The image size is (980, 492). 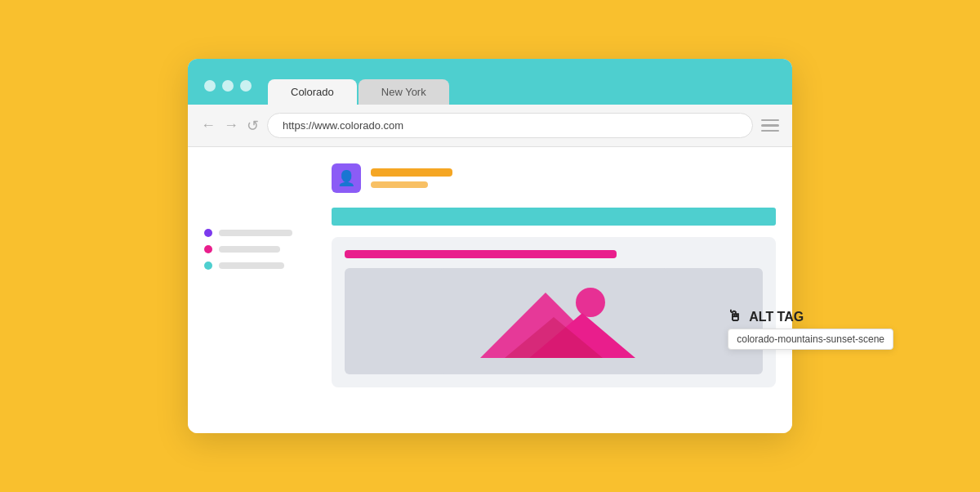 I want to click on profile-lines, so click(x=412, y=178).